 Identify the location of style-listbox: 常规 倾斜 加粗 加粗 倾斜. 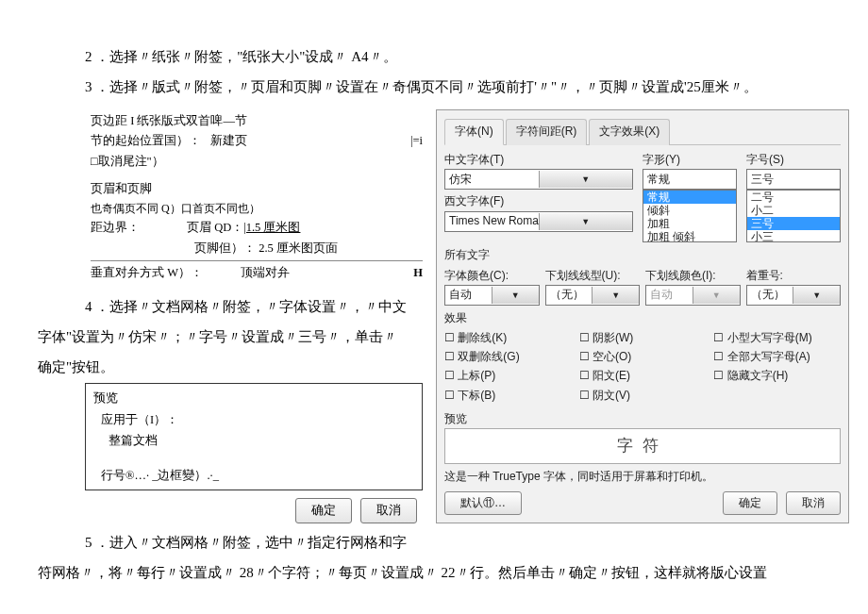
(690, 216).